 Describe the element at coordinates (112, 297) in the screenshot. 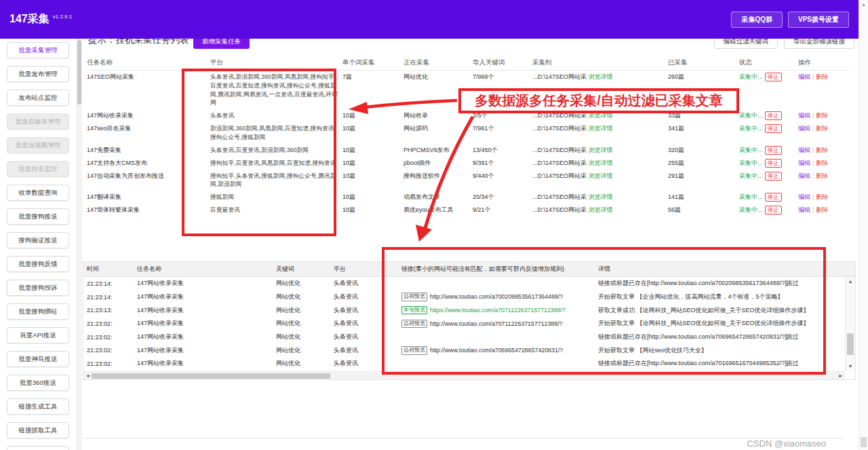

I see `log-time: 21:23:14:` at that location.